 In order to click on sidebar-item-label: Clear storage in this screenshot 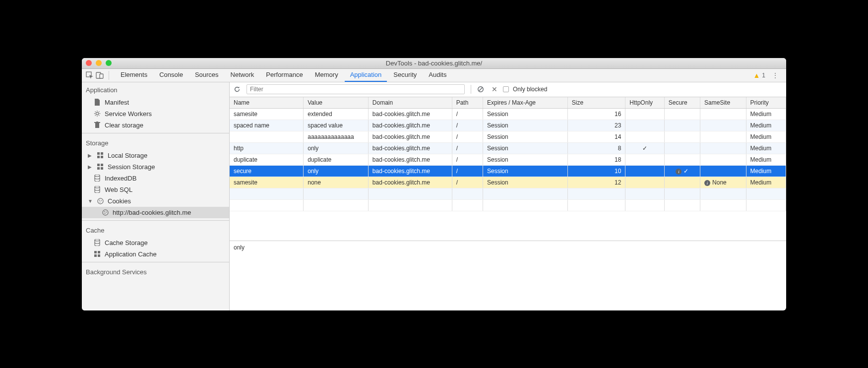, I will do `click(124, 125)`.